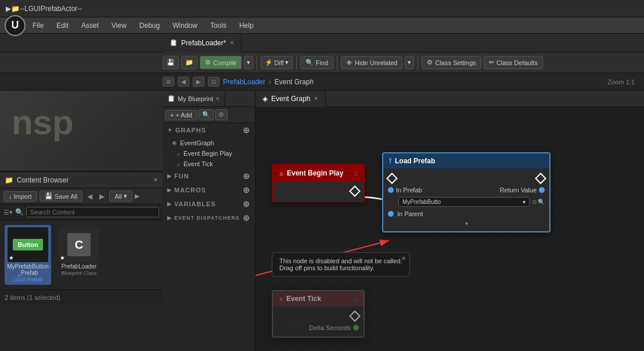 The height and width of the screenshot is (351, 644). What do you see at coordinates (356, 299) in the screenshot?
I see `event-tick-close-icon: □` at bounding box center [356, 299].